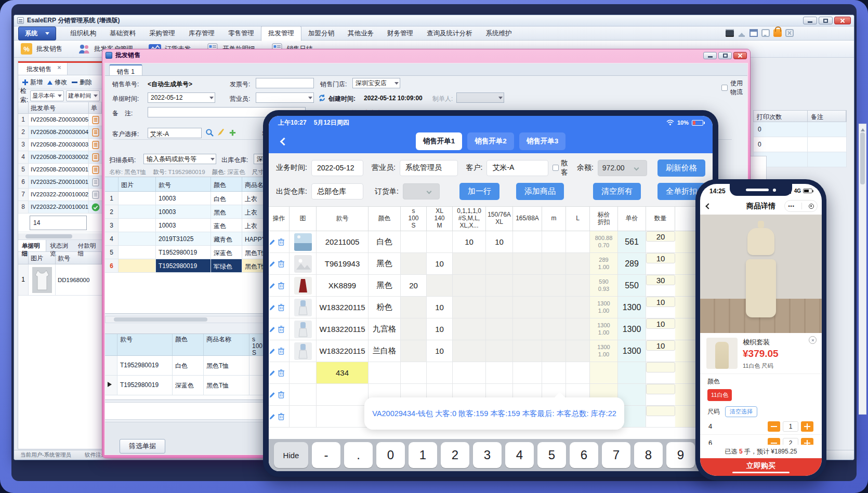 This screenshot has height=493, width=868. Describe the element at coordinates (58, 223) in the screenshot. I see `edit-cell: 14` at that location.